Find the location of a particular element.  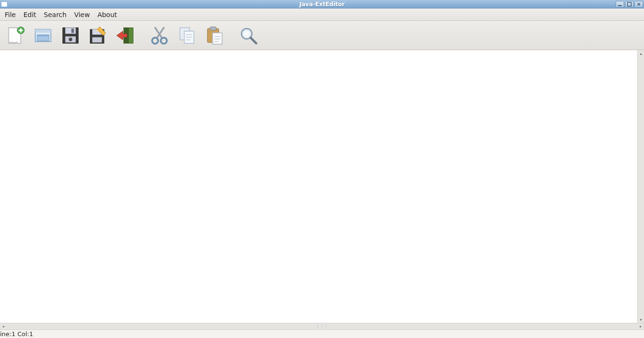

window-title: Java-ExtEditor is located at coordinates (322, 4).